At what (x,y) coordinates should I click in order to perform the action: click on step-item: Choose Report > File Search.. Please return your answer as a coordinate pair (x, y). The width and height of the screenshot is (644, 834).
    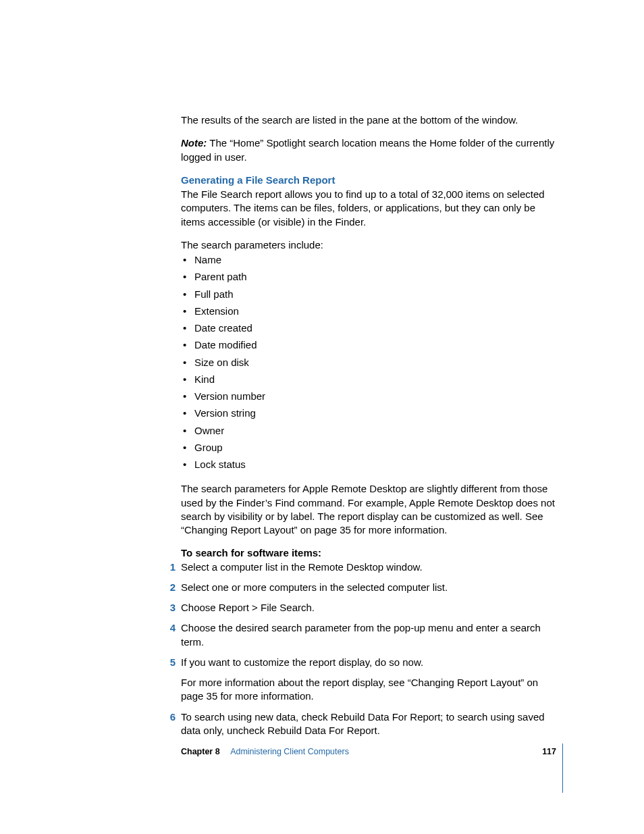
    Looking at the image, I should click on (360, 608).